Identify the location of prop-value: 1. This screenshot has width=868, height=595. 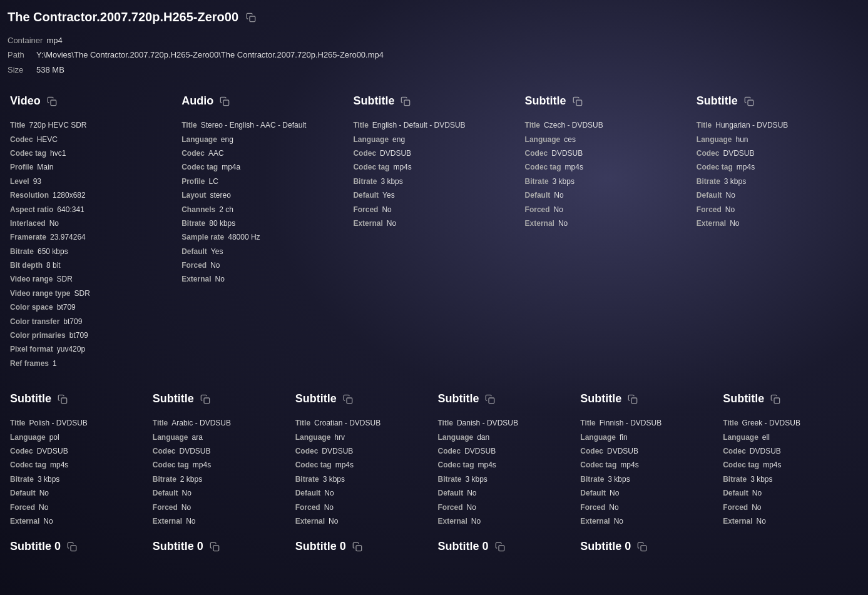
(55, 364).